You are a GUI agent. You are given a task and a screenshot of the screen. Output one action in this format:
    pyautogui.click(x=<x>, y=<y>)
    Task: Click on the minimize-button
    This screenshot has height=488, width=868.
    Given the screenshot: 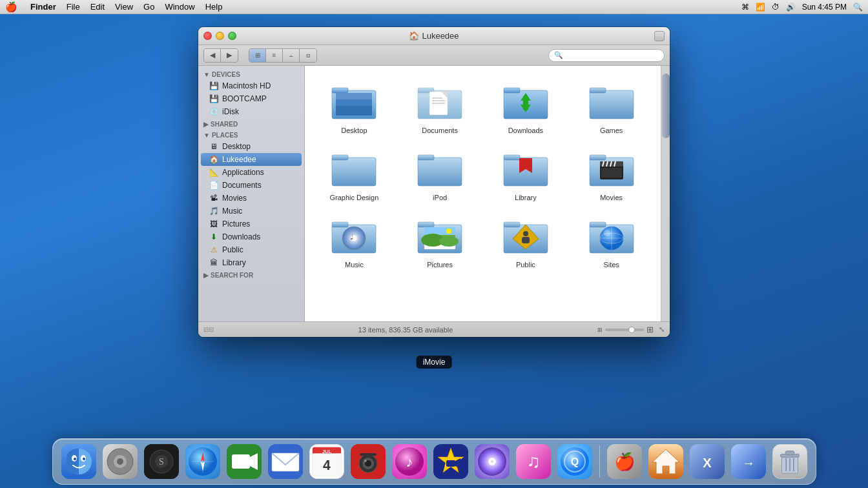 What is the action you would take?
    pyautogui.click(x=220, y=36)
    